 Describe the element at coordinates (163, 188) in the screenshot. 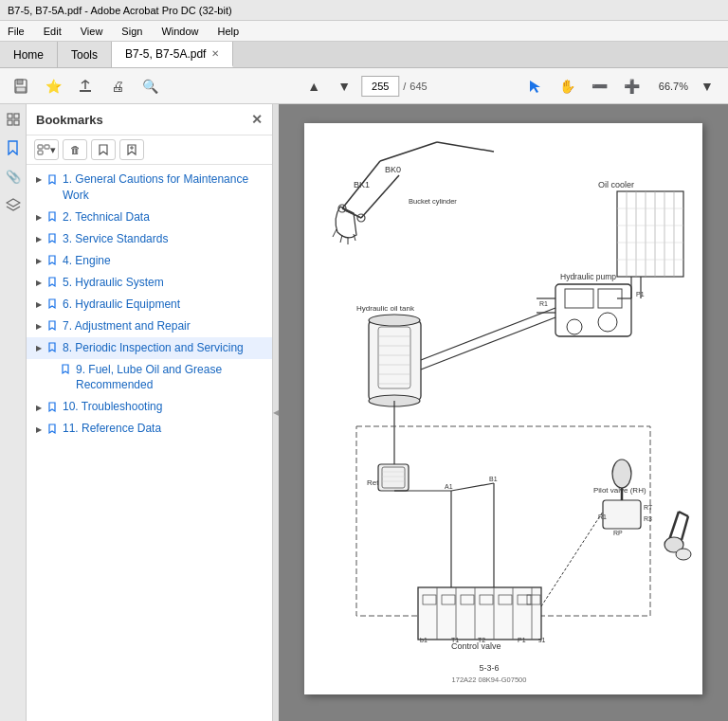

I see `bookmark-label-1: 1. General Cautions for Maintenance Work` at that location.